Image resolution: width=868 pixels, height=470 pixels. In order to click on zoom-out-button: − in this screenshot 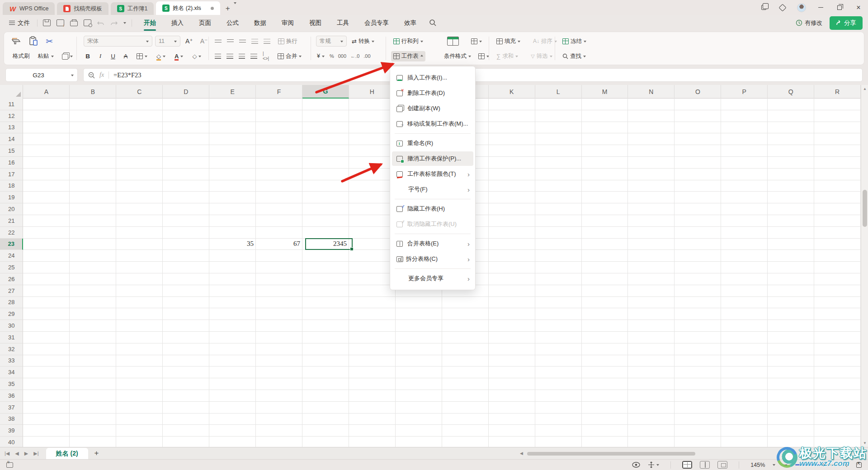, I will do `click(785, 465)`.